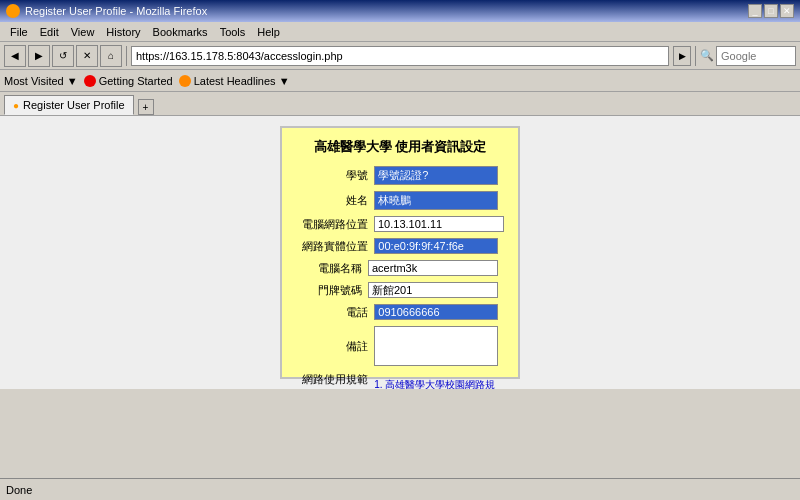 The image size is (800, 500). What do you see at coordinates (136, 81) in the screenshot?
I see `getting-started-label: Getting Started` at bounding box center [136, 81].